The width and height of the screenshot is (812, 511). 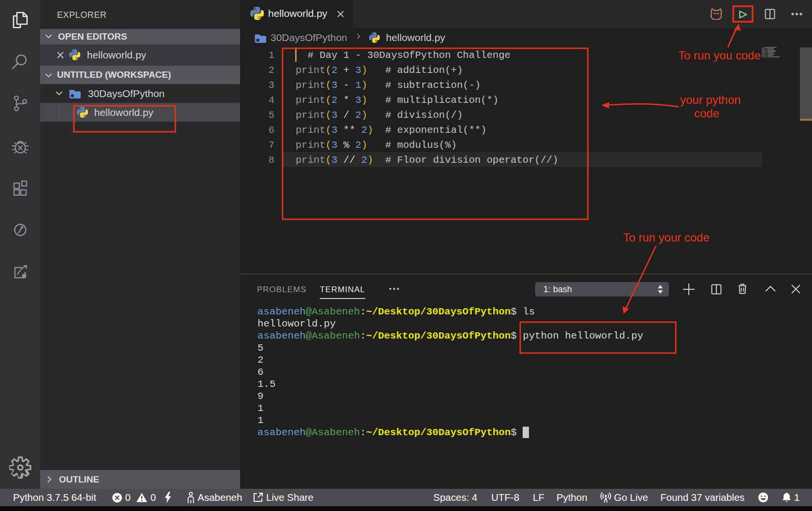 What do you see at coordinates (667, 238) in the screenshot?
I see `svg-text: To run your code` at bounding box center [667, 238].